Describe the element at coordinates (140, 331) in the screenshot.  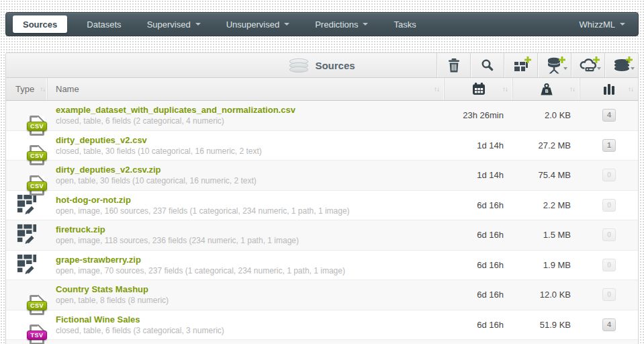
I see `source-details: closed, table, 6 fields (3 categorical, …` at that location.